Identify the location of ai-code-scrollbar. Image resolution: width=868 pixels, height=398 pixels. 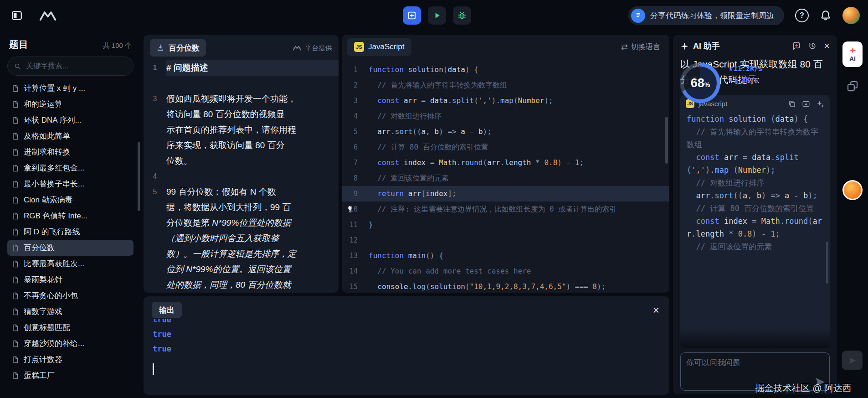
(827, 263).